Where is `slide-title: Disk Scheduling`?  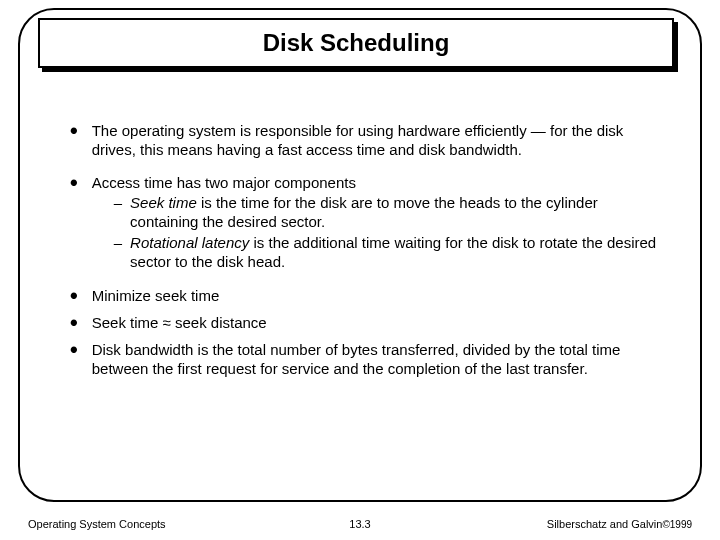 slide-title: Disk Scheduling is located at coordinates (356, 43).